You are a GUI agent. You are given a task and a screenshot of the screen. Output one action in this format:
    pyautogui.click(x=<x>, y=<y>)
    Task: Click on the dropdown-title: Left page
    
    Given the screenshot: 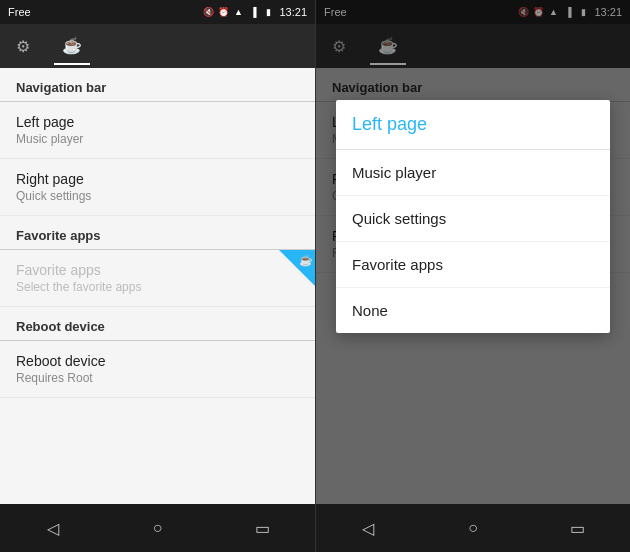 What is the action you would take?
    pyautogui.click(x=473, y=125)
    